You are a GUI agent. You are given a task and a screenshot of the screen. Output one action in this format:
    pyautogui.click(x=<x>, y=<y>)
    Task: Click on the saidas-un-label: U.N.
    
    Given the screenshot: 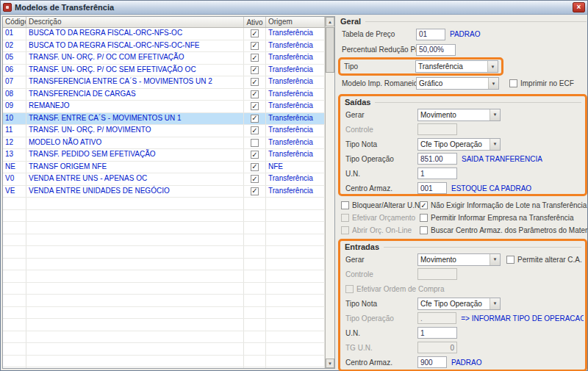 What is the action you would take?
    pyautogui.click(x=381, y=173)
    